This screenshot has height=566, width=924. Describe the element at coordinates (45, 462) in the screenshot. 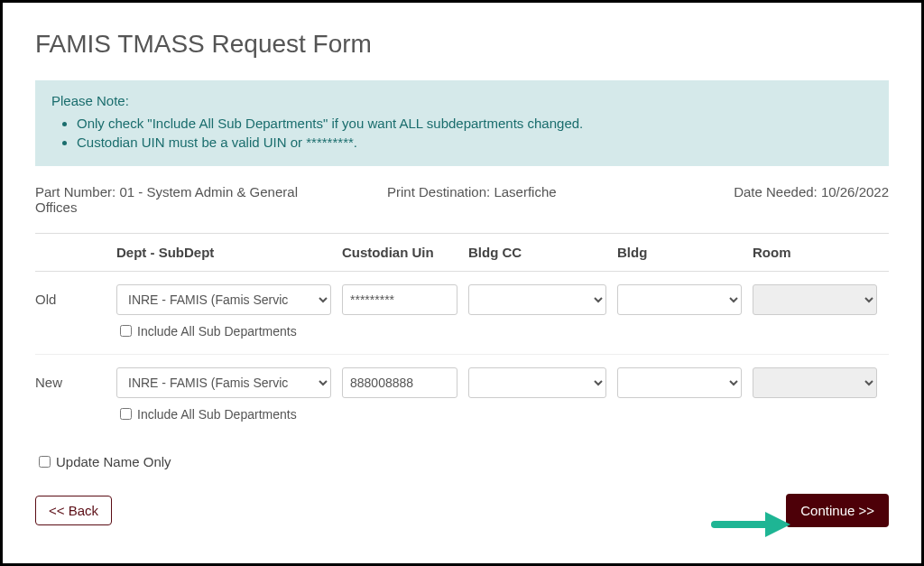

I see `update-name-only-checkbox` at that location.